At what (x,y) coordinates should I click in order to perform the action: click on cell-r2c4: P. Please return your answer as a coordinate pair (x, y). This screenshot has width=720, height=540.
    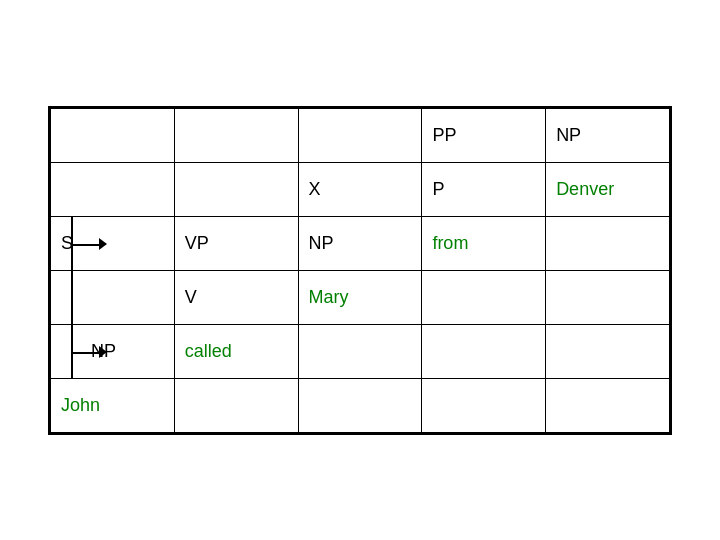
    Looking at the image, I should click on (484, 189).